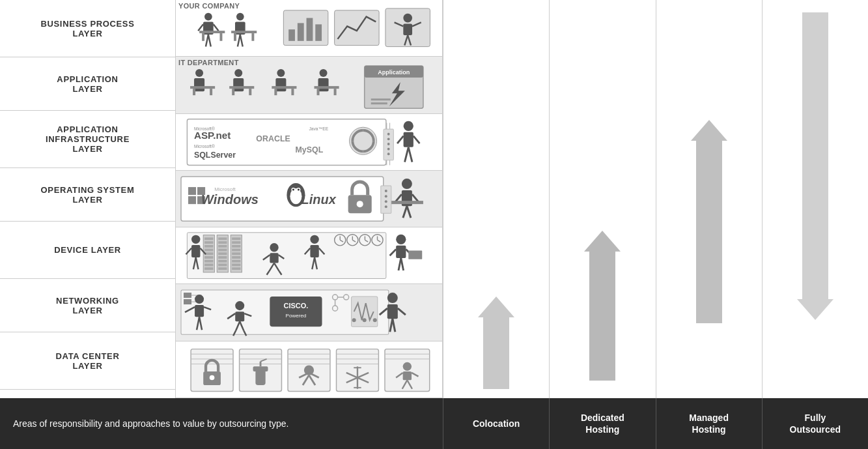 This screenshot has width=868, height=449. Describe the element at coordinates (309, 255) in the screenshot. I see `svg-device` at that location.